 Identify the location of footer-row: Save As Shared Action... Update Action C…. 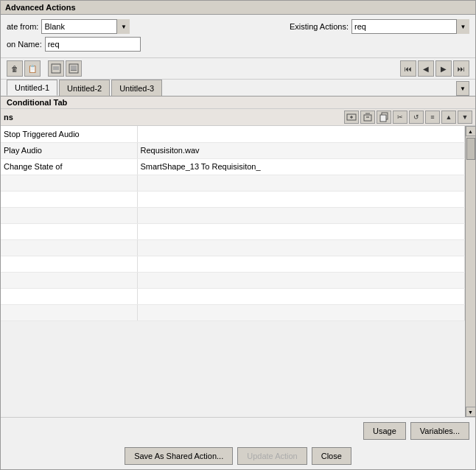
(238, 457).